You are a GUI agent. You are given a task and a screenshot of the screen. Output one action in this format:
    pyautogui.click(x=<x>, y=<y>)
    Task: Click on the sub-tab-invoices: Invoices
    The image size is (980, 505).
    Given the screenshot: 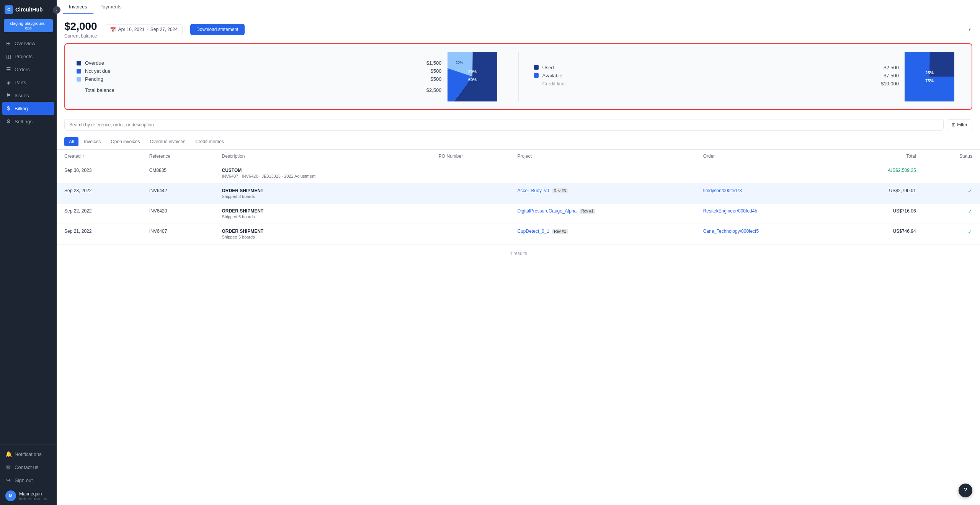 What is the action you would take?
    pyautogui.click(x=92, y=142)
    